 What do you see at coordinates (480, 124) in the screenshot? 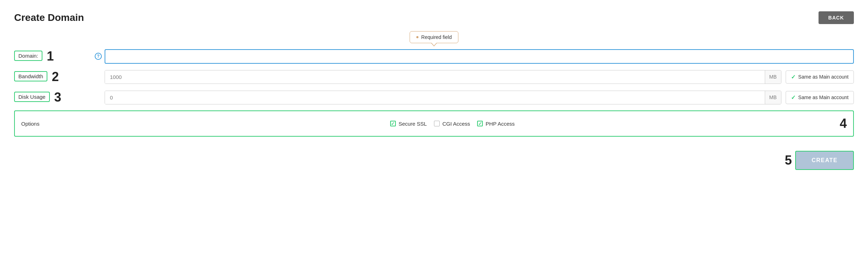
I see `php-access-checkbox` at bounding box center [480, 124].